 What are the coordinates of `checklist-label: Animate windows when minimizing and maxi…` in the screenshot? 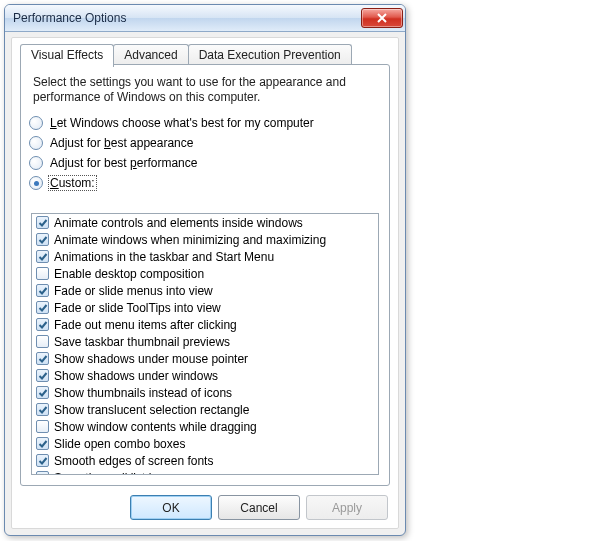 It's located at (190, 240).